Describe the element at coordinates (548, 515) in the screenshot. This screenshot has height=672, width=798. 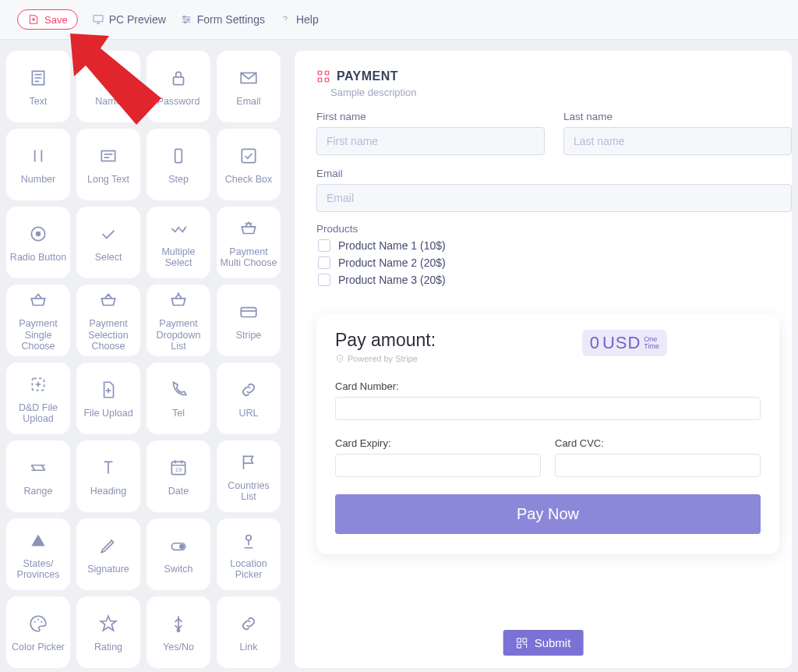
I see `pay-now-button: Pay Now` at that location.